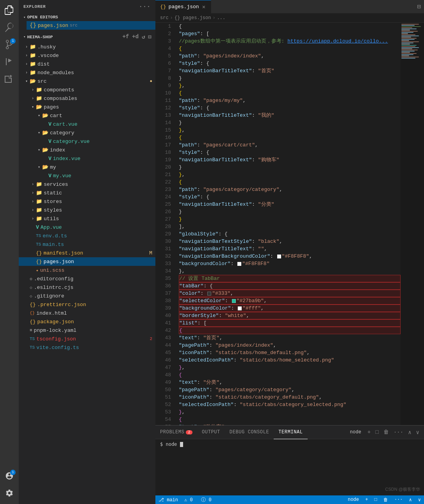 The image size is (424, 504). Describe the element at coordinates (399, 500) in the screenshot. I see `status-more: ···` at that location.